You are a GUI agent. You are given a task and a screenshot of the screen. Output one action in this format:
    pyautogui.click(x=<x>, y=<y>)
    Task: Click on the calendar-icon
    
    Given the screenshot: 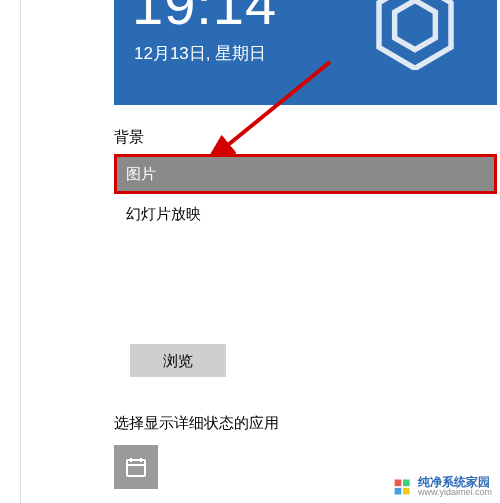 What is the action you would take?
    pyautogui.click(x=136, y=467)
    